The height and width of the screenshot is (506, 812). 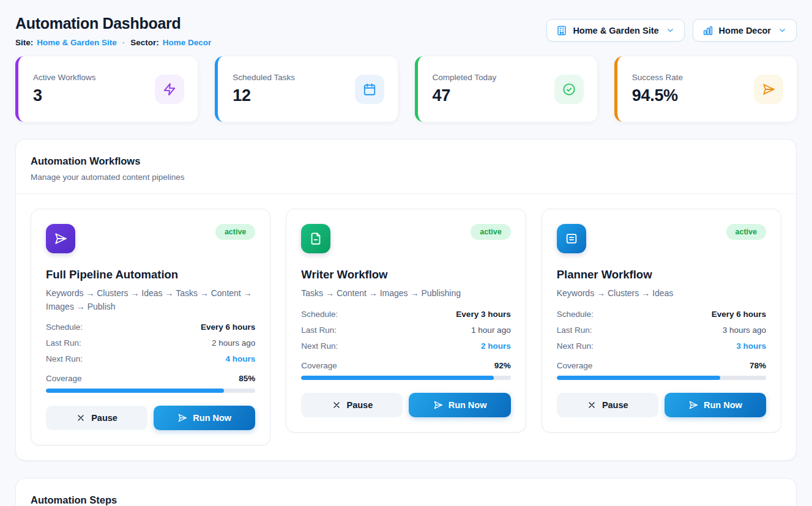 What do you see at coordinates (406, 275) in the screenshot?
I see `workflow-title: Writer Workflow` at bounding box center [406, 275].